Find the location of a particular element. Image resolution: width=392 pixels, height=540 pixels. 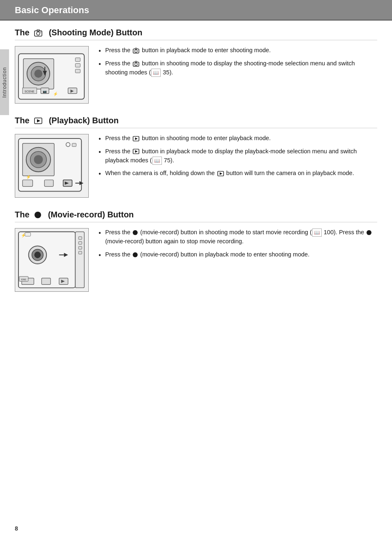

camera-icon is located at coordinates (38, 33).